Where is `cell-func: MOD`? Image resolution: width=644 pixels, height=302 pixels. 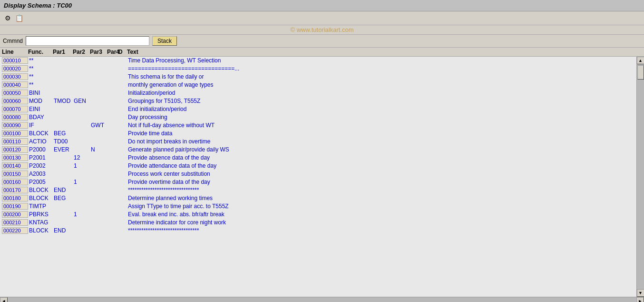
cell-func: MOD is located at coordinates (41, 101).